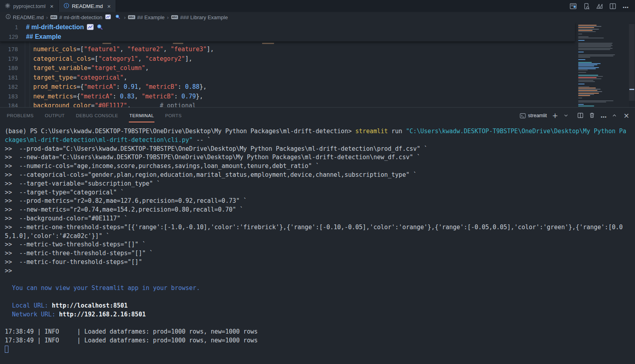 This screenshot has height=364, width=635. Describe the element at coordinates (188, 49) in the screenshot. I see `code-token: "feature3"` at that location.